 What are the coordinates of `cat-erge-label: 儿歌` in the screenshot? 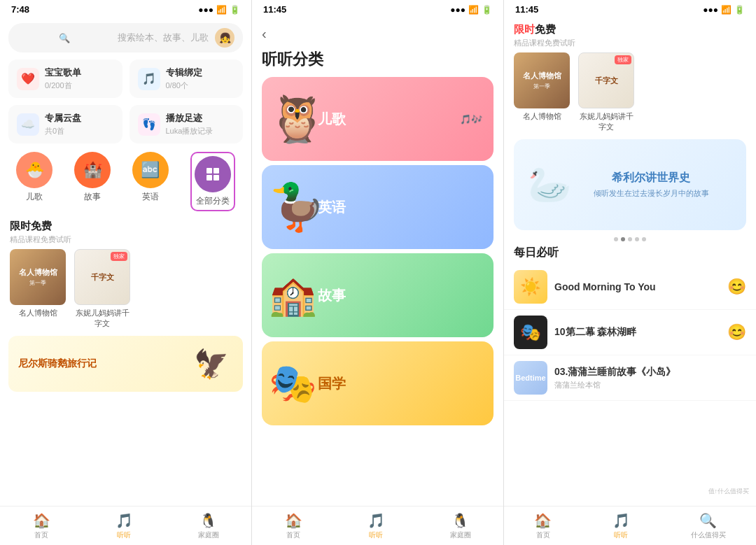 It's located at (34, 197).